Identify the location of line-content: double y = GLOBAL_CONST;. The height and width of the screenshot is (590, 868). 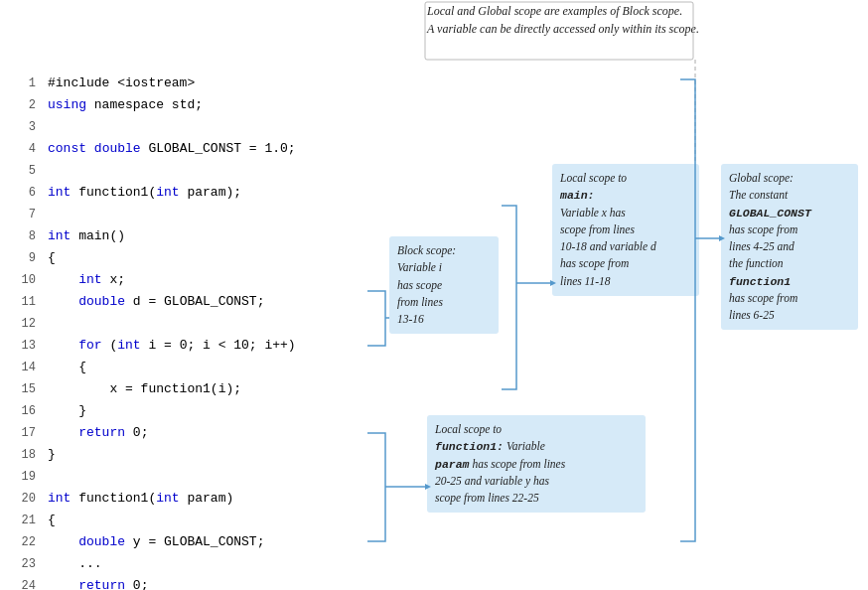
(156, 542).